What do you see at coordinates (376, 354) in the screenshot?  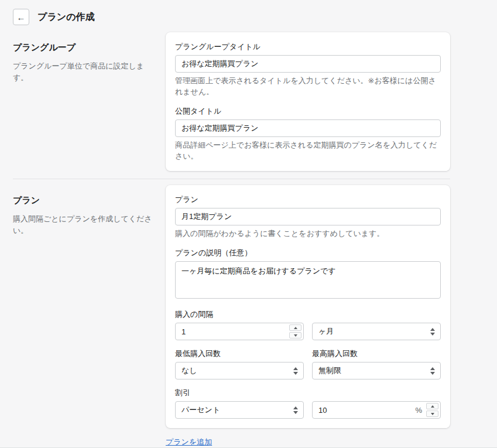 I see `max-purchases-label: 最高購入回数` at bounding box center [376, 354].